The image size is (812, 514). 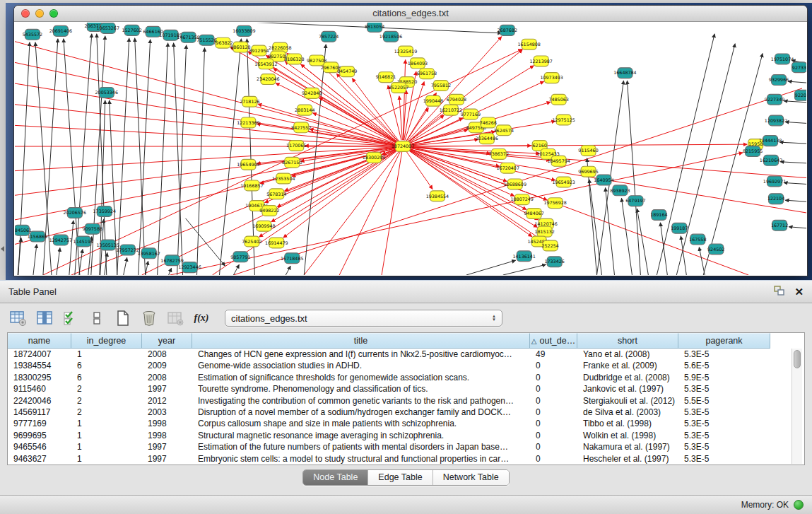 I want to click on table-row: 946554611997Estimation of the future num…, so click(x=406, y=447).